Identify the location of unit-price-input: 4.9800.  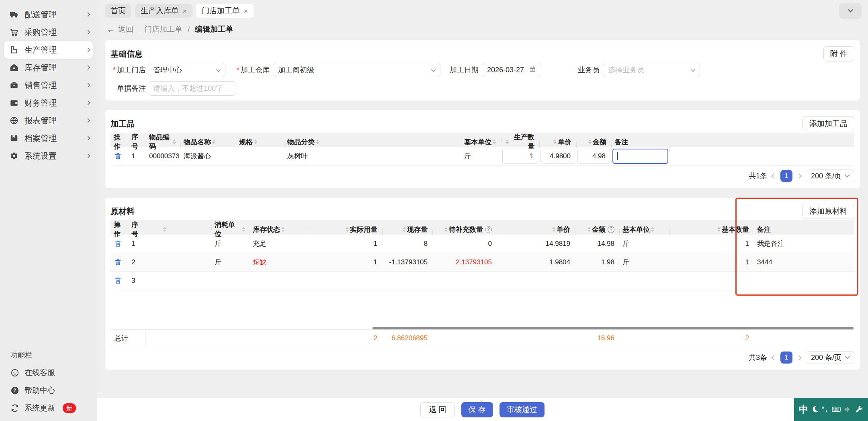
(558, 156).